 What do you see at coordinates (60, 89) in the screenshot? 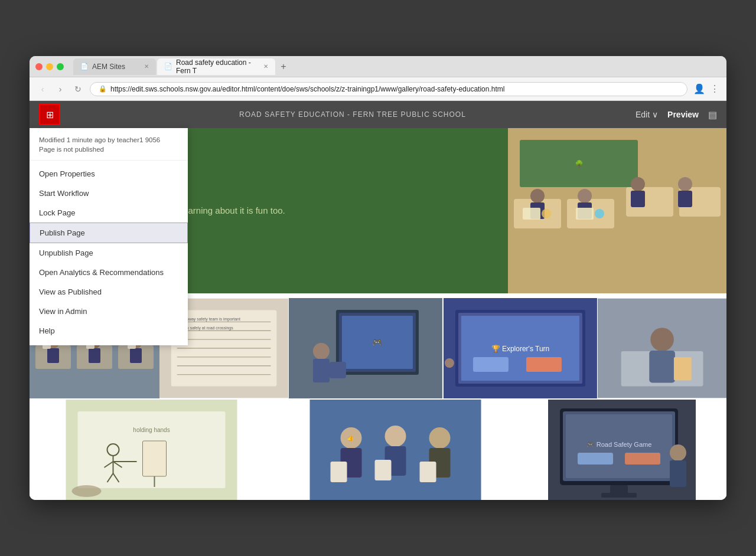
I see `forward-button: ›` at bounding box center [60, 89].